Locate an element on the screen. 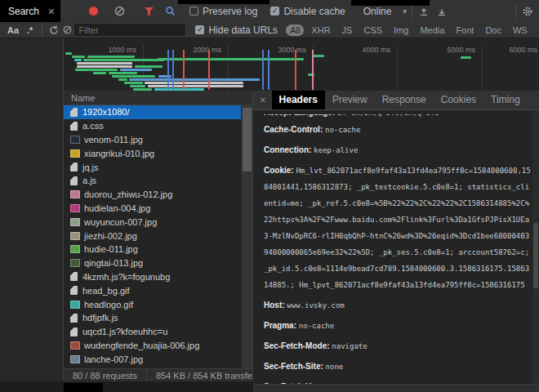 The height and width of the screenshot is (392, 539). request-name: headlogo.gif is located at coordinates (109, 305).